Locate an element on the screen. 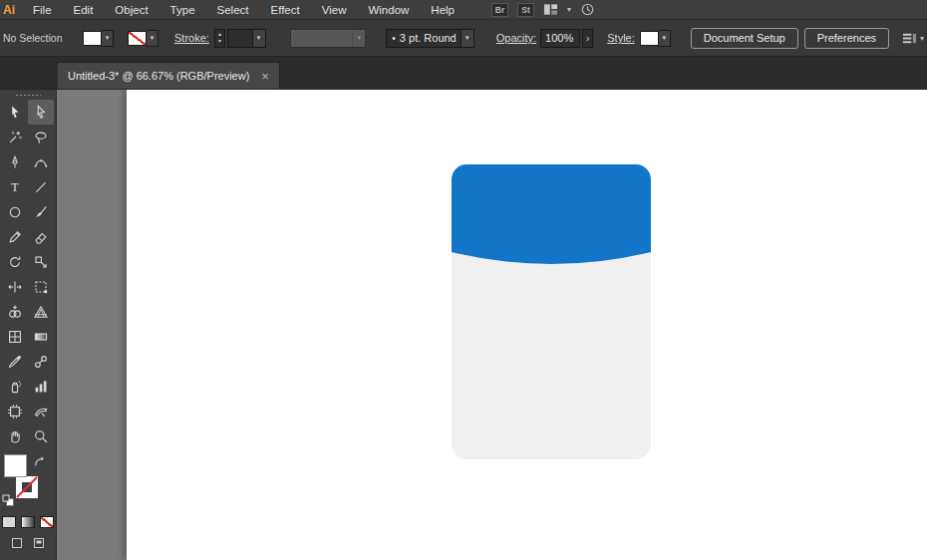 This screenshot has height=560, width=927. close-icon: × is located at coordinates (265, 76).